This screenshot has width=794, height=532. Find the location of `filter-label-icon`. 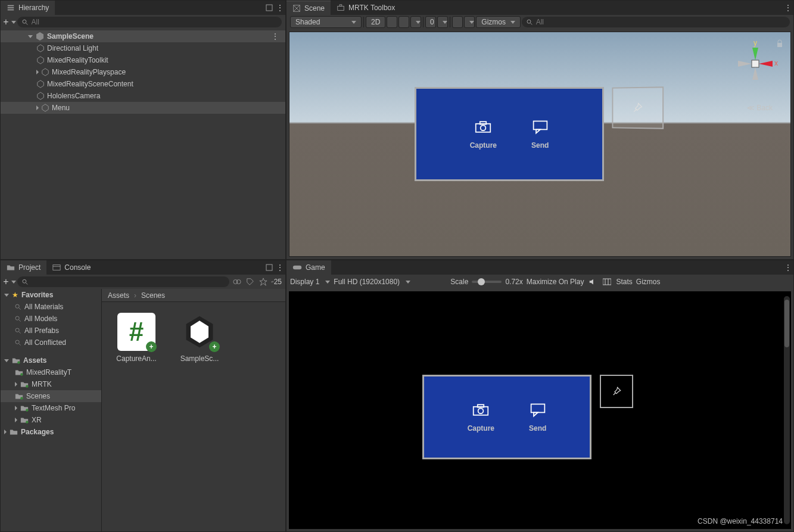

filter-label-icon is located at coordinates (250, 282).